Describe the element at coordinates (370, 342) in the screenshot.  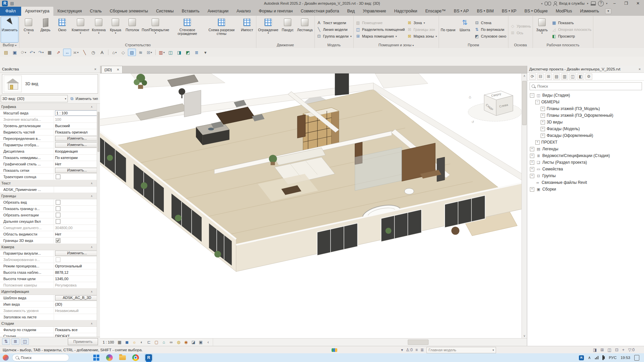
I see `horizontal-scrollbar` at that location.